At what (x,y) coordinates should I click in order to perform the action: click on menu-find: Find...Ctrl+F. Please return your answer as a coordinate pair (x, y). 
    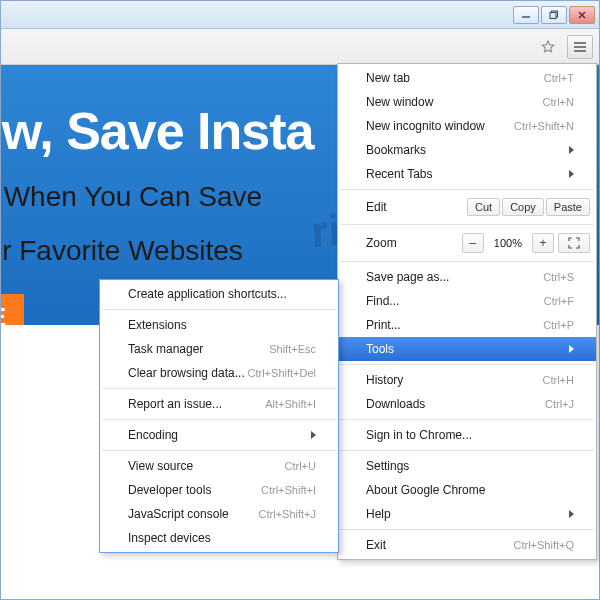
    Looking at the image, I should click on (467, 301).